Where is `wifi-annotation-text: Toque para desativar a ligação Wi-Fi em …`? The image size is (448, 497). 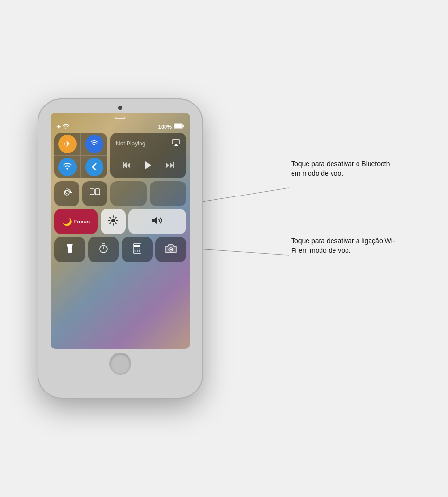
wifi-annotation-text: Toque para desativar a ligação Wi-Fi em … is located at coordinates (344, 246).